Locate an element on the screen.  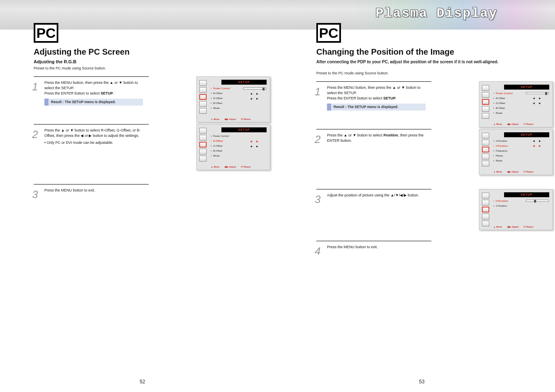
step-block: 4 Press the MENU button to exit. is located at coordinates (435, 249).